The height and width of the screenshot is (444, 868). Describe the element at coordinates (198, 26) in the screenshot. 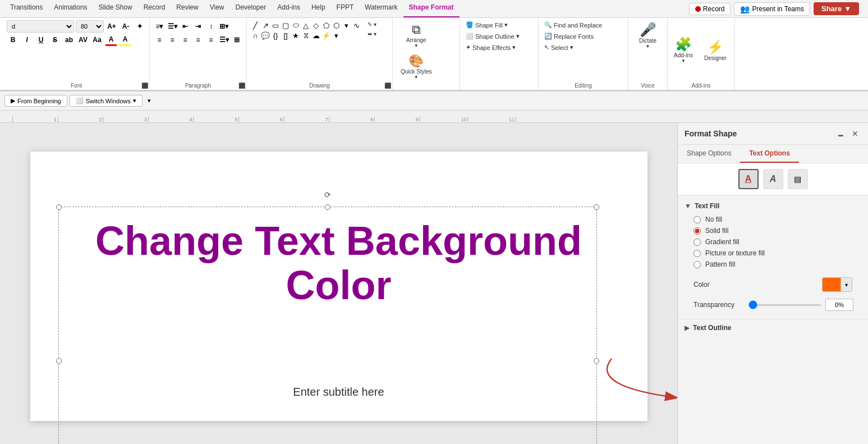

I see `increase-indent-btn: ⇥` at that location.